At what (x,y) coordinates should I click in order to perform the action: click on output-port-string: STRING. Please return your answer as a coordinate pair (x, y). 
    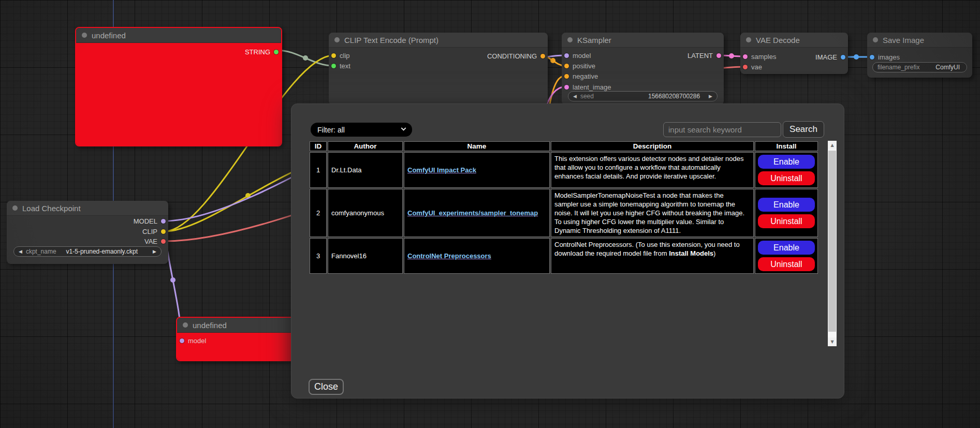
    Looking at the image, I should click on (262, 52).